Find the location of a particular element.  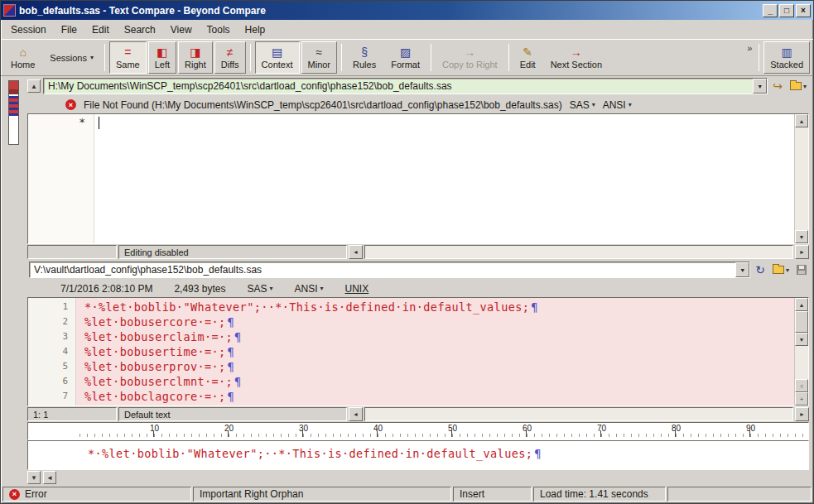

up-arrow-icon: ▲ is located at coordinates (802, 121).